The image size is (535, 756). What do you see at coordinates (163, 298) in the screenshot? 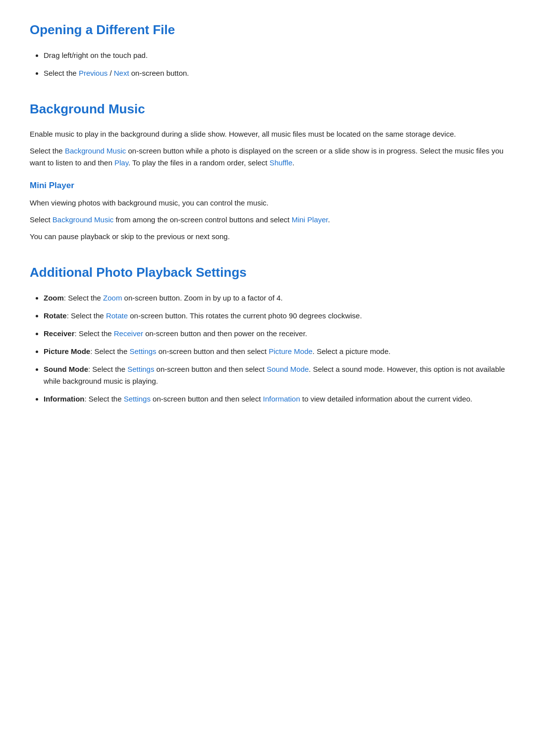
I see `zoom-item: Zoom: Select the Zoom on-screen button. …` at bounding box center [163, 298].